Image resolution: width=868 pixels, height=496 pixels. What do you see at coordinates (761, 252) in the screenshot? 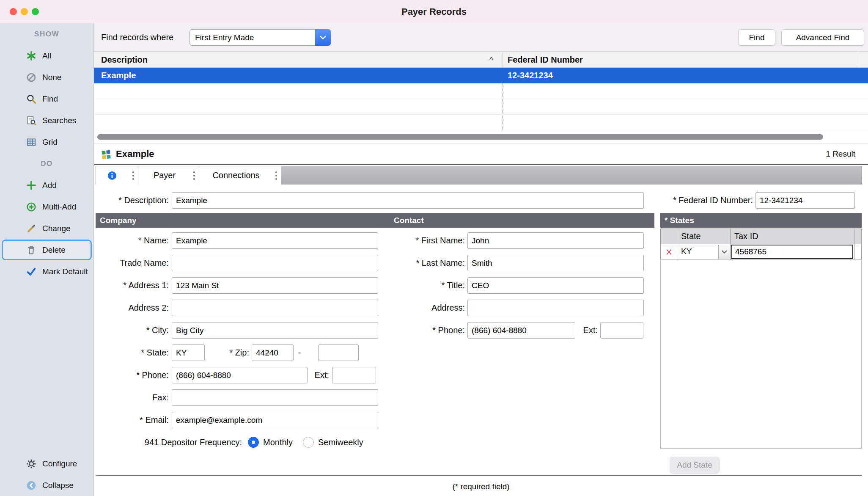
I see `states-table-row: KY` at bounding box center [761, 252].